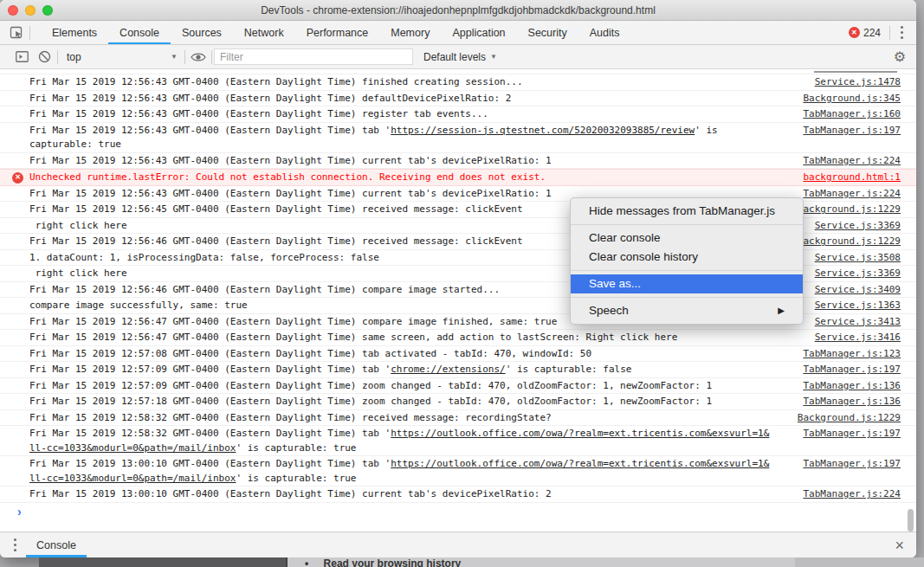  I want to click on source-link: Service.js:3508, so click(857, 258).